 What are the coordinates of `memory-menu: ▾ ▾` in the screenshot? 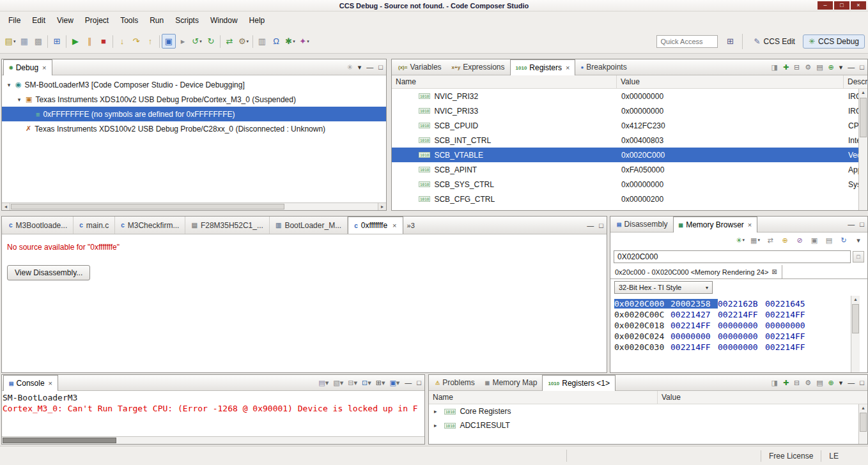 It's located at (858, 240).